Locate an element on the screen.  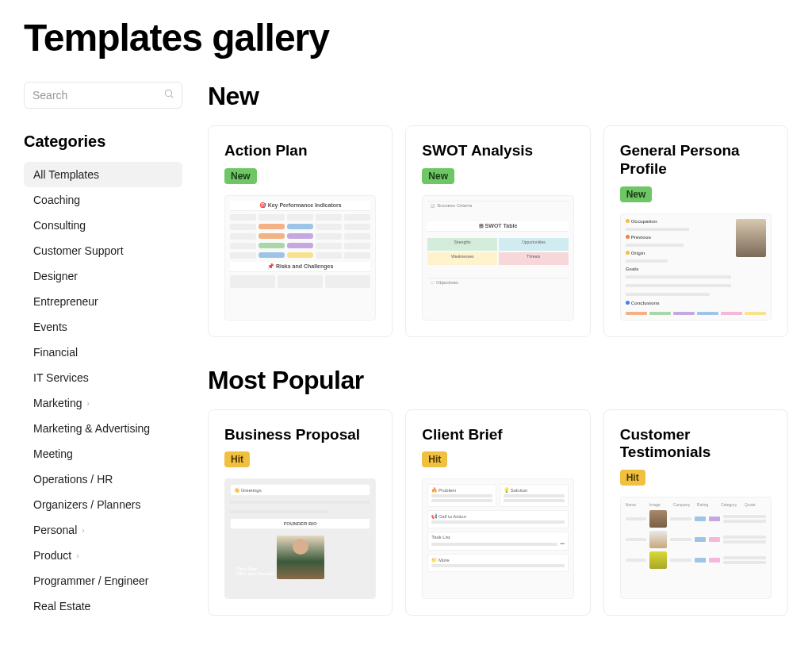
template-card: Client BriefHit 🔥 Problem 💡 Solution 📢 C… is located at coordinates (498, 513).